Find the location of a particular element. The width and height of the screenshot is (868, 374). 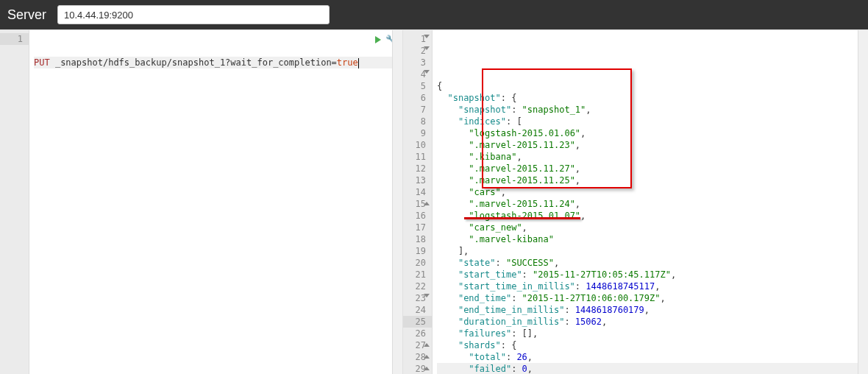

code-line: "duration_in_millis": 15062, is located at coordinates (652, 322).